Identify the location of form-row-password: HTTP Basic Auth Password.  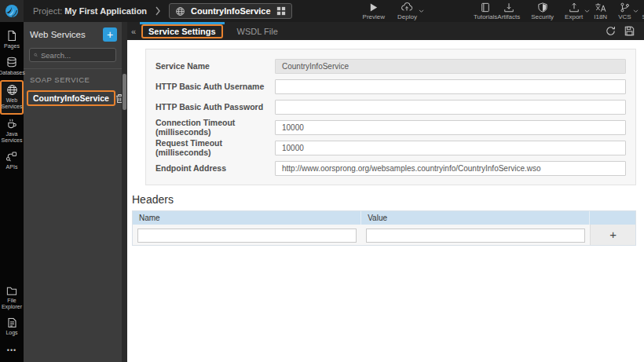
(391, 107).